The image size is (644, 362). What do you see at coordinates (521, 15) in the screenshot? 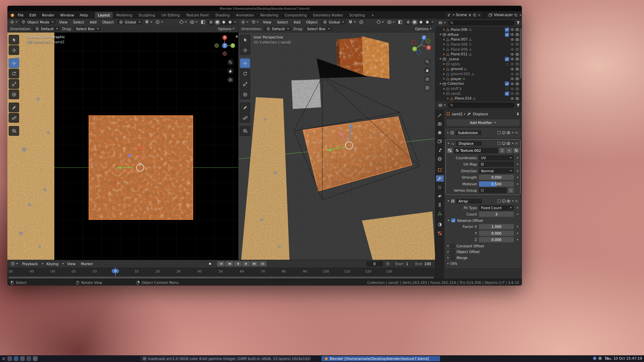
I see `close-icon` at bounding box center [521, 15].